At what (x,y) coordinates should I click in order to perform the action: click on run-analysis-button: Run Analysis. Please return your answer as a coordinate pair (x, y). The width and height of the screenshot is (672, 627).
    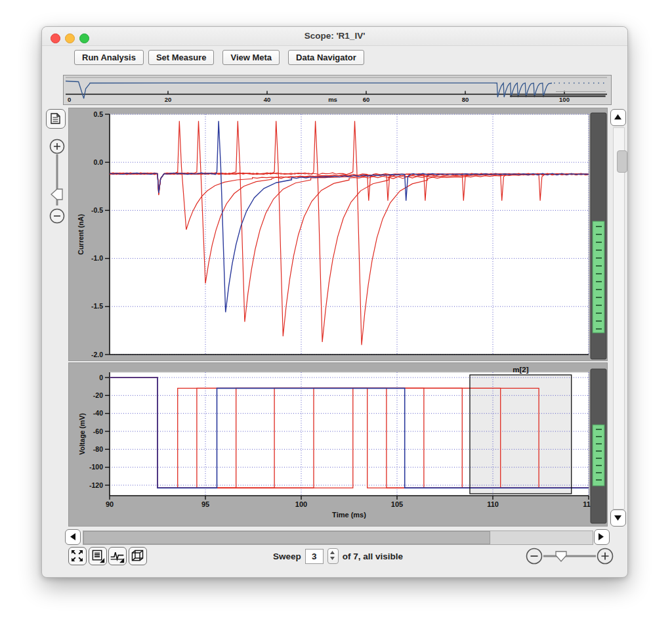
    Looking at the image, I should click on (109, 58).